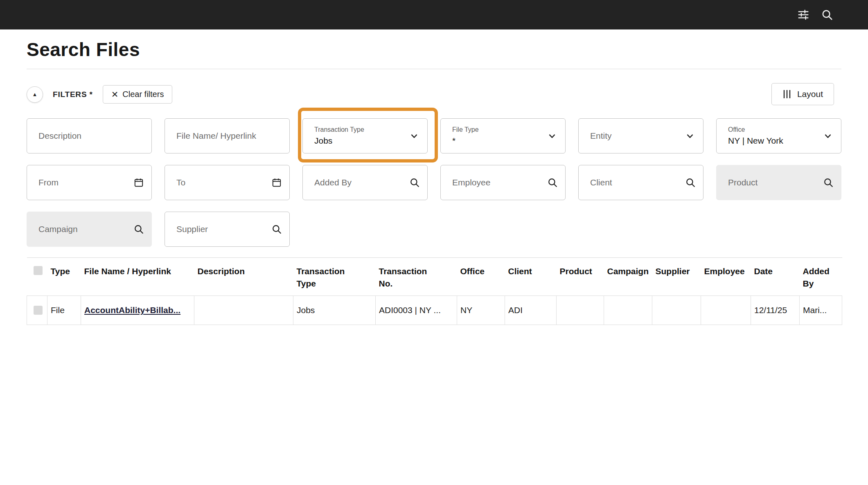 This screenshot has height=485, width=868. I want to click on added-by-input, so click(359, 183).